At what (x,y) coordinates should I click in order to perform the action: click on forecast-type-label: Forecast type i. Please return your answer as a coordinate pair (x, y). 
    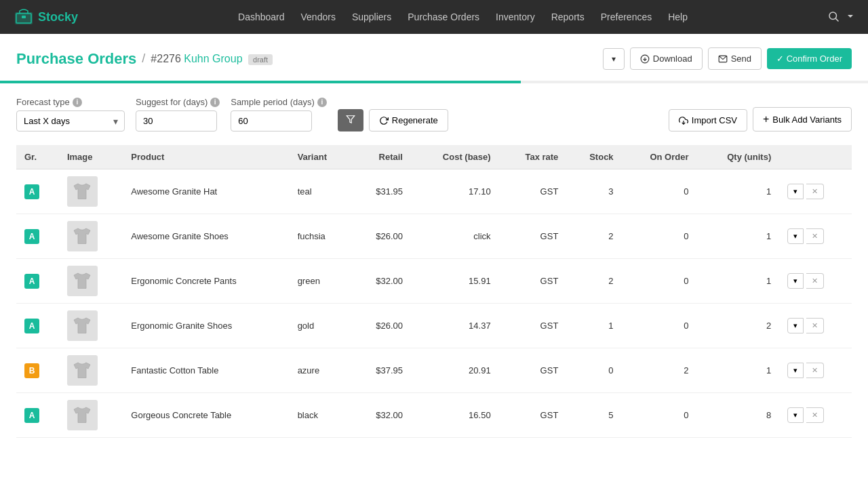
    Looking at the image, I should click on (71, 102).